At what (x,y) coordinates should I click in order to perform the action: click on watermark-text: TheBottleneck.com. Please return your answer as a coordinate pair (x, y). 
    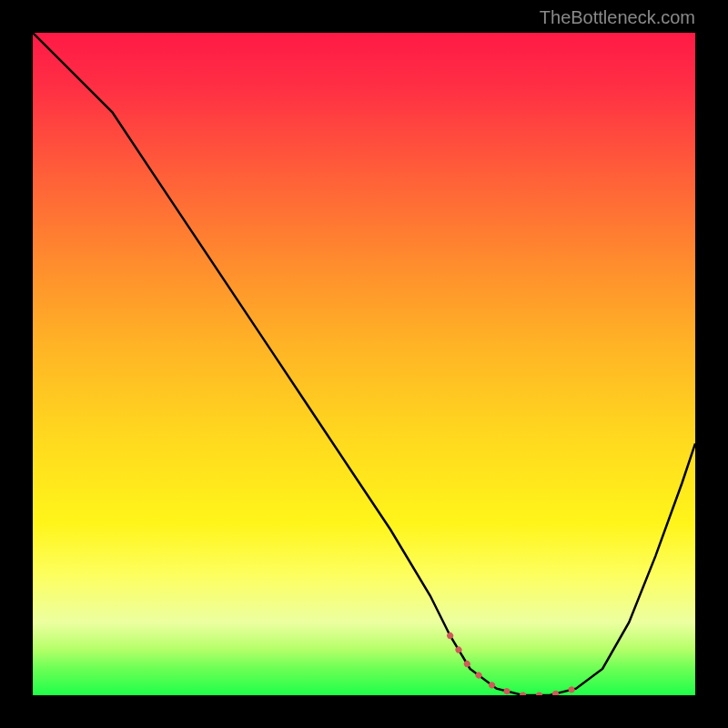
    Looking at the image, I should click on (617, 18).